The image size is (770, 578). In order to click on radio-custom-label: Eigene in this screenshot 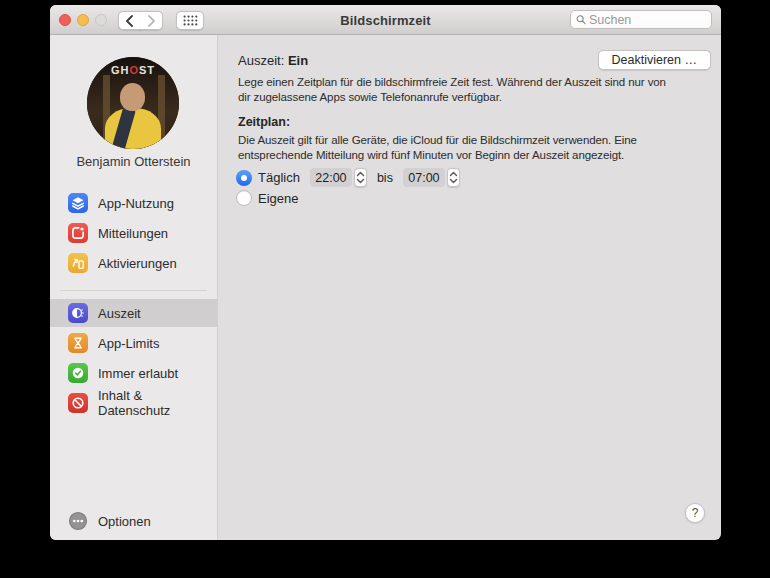, I will do `click(278, 198)`.